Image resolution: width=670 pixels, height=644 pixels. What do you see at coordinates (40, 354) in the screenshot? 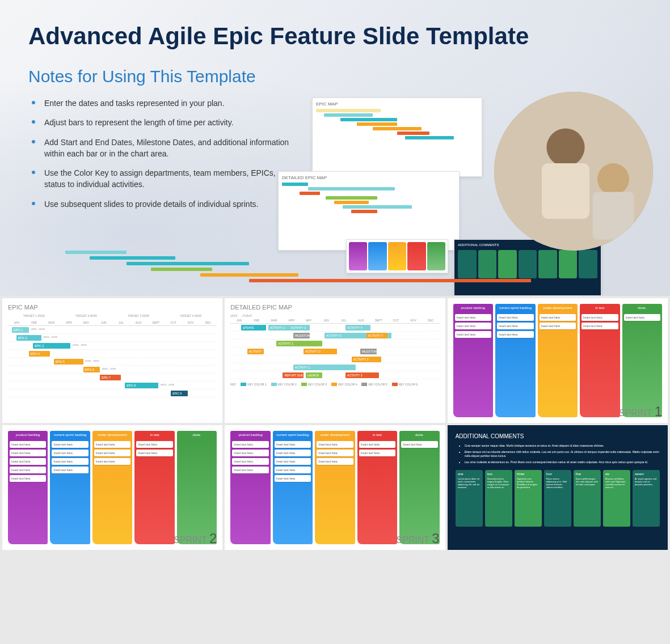
I see `epic-bar: EPIC 4` at bounding box center [40, 354].